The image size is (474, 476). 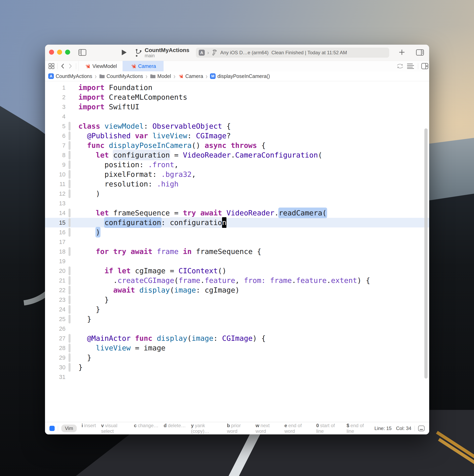 I want to click on code-line: 18 for try await frame in frameSequence …, so click(x=237, y=252).